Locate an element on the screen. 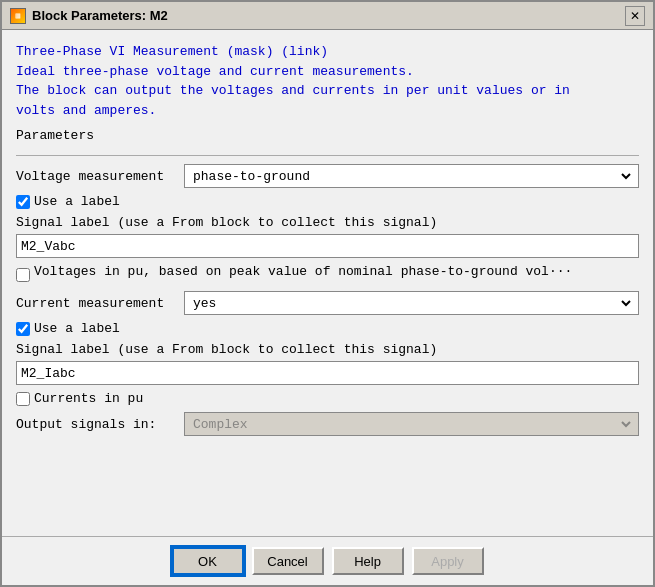  voltages-pu-label: Voltages in pu, based on peak value of n… is located at coordinates (303, 272).